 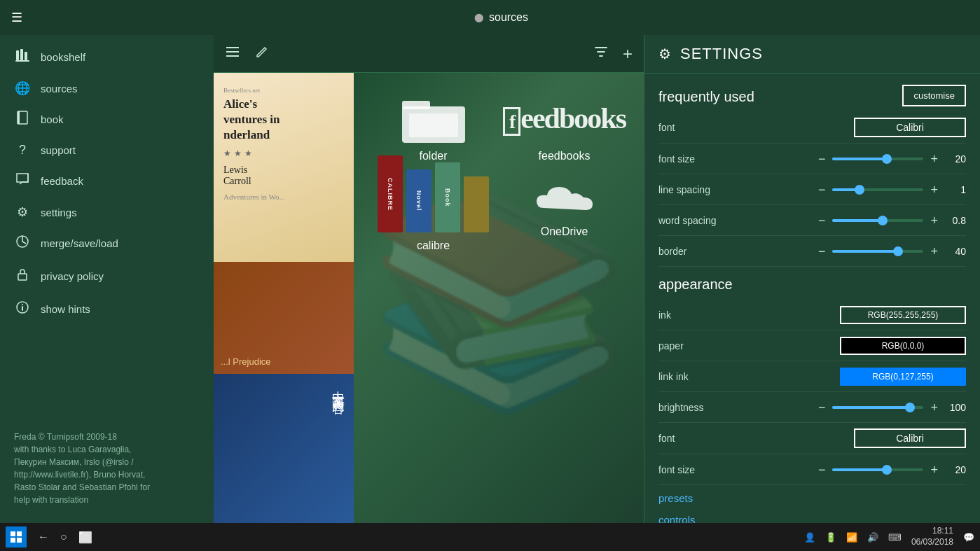 What do you see at coordinates (934, 221) in the screenshot?
I see `word-spacing-increase-button: +` at bounding box center [934, 221].